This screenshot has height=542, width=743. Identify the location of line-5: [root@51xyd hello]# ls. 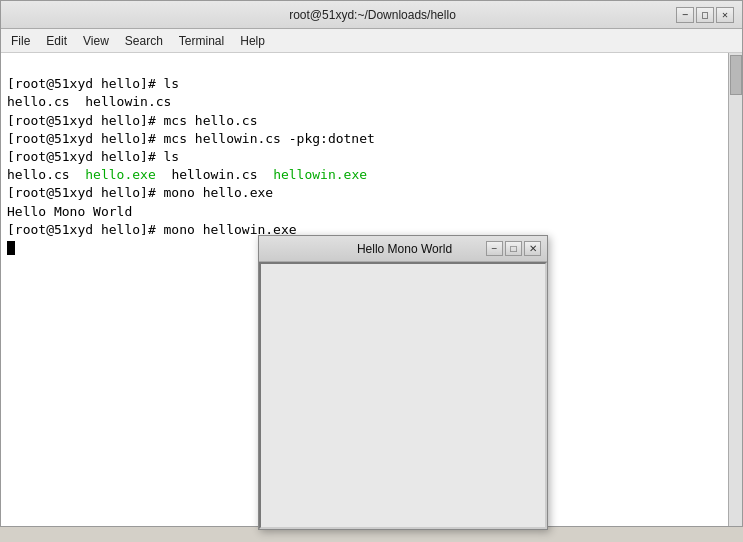
(93, 156).